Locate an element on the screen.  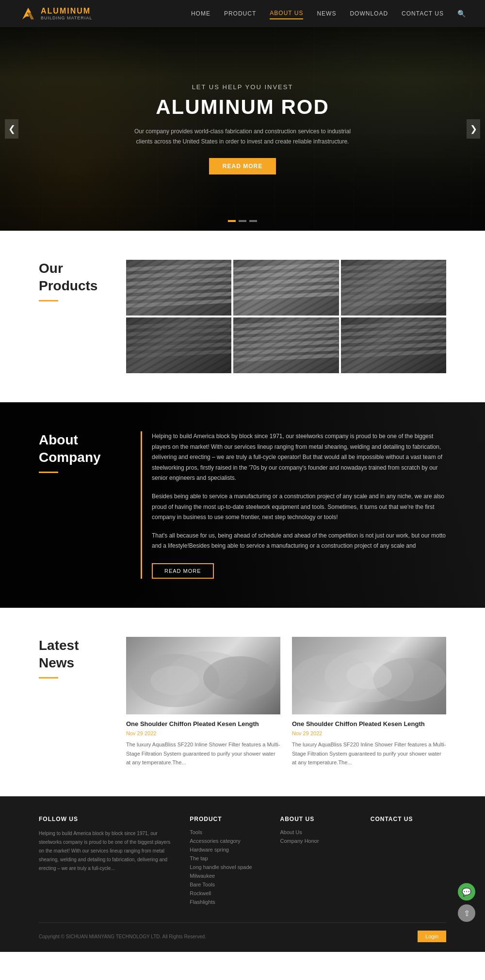
footer-link-milwaukee: Milwaukee is located at coordinates (227, 876).